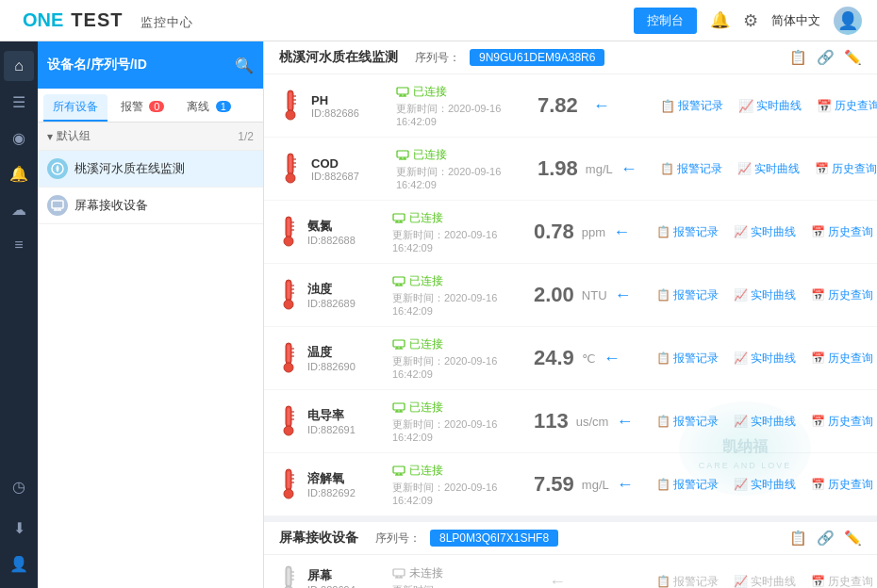 Image resolution: width=877 pixels, height=588 pixels. Describe the element at coordinates (151, 106) in the screenshot. I see `sidebar-tabs: 所有设备 报警 0 离线 1` at that location.